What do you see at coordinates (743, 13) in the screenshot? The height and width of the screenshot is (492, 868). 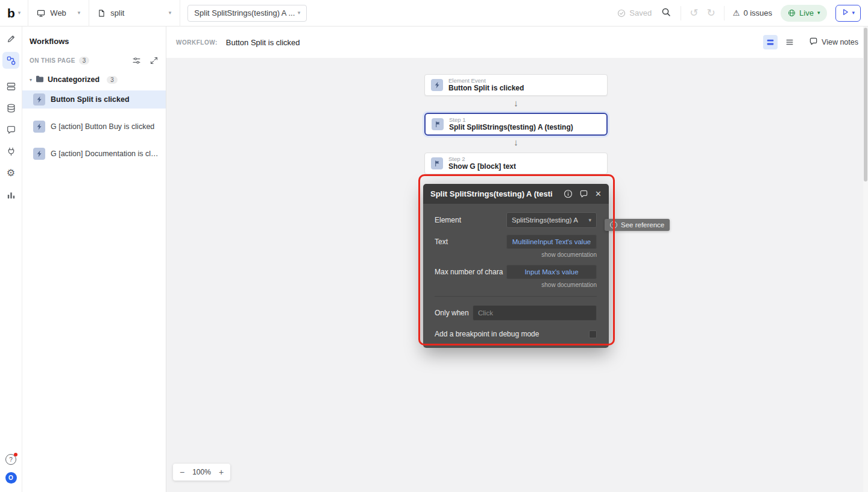 I see `topbar-right: Saved ↺ ↻ ⚠ 0 issues Live ▾ ▾` at bounding box center [743, 13].